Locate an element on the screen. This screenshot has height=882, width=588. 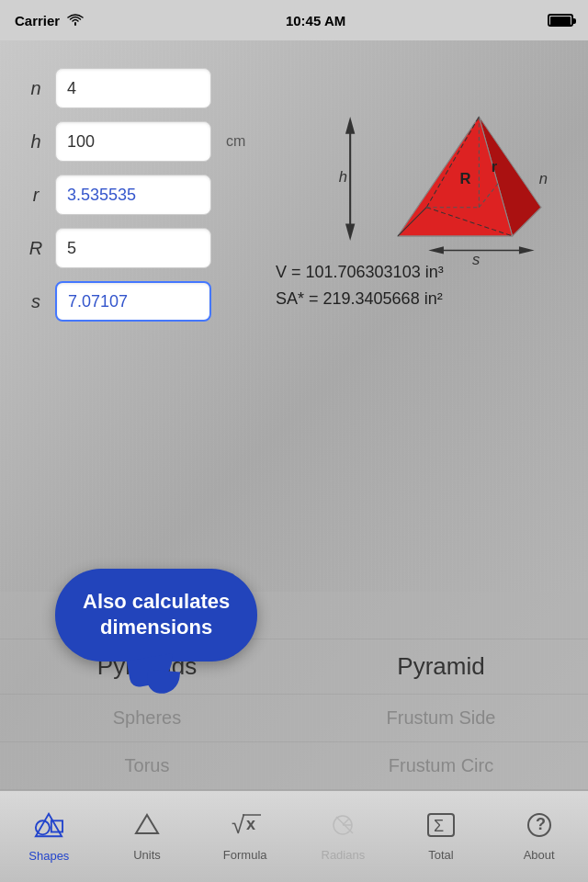
speech-bubble: Also calculates dimensions is located at coordinates (156, 616).